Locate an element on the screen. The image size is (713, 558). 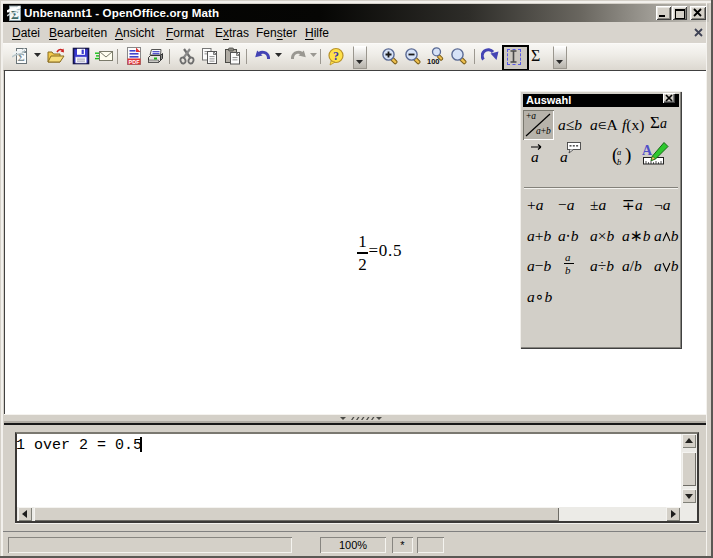
svg-text: PDF is located at coordinates (135, 62).